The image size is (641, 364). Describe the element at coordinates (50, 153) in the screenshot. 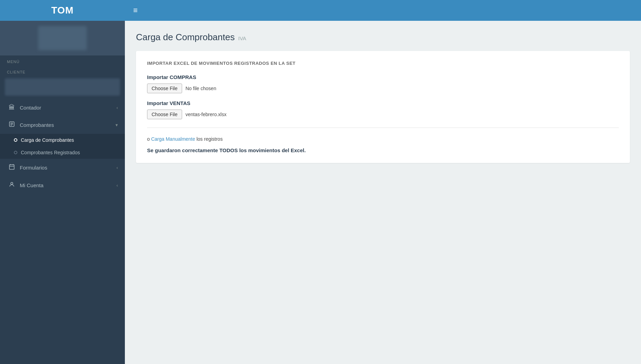

I see `submenu-label-registrados: Comprobantes Registrados` at that location.